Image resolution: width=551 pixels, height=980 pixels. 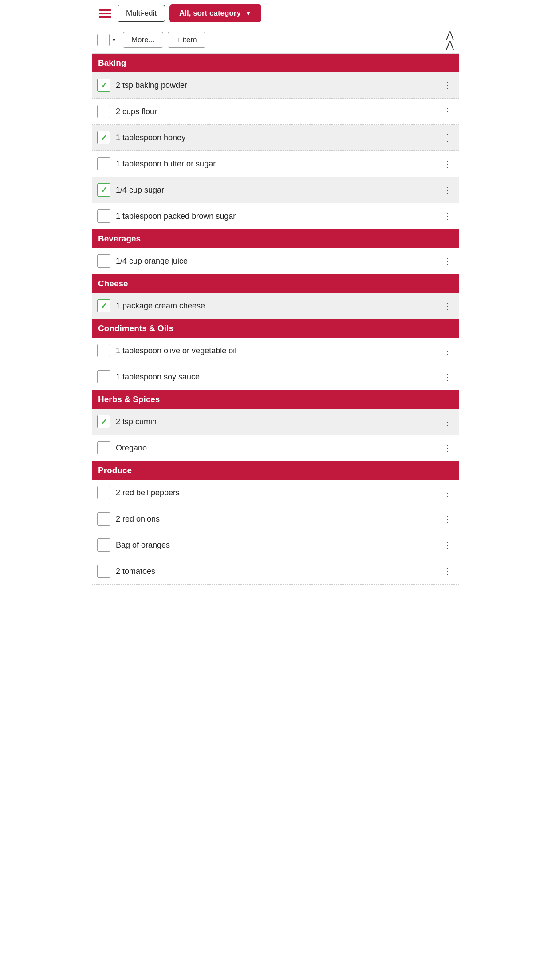 What do you see at coordinates (450, 40) in the screenshot?
I see `chevrons-up-icon: ⋀⋀` at bounding box center [450, 40].